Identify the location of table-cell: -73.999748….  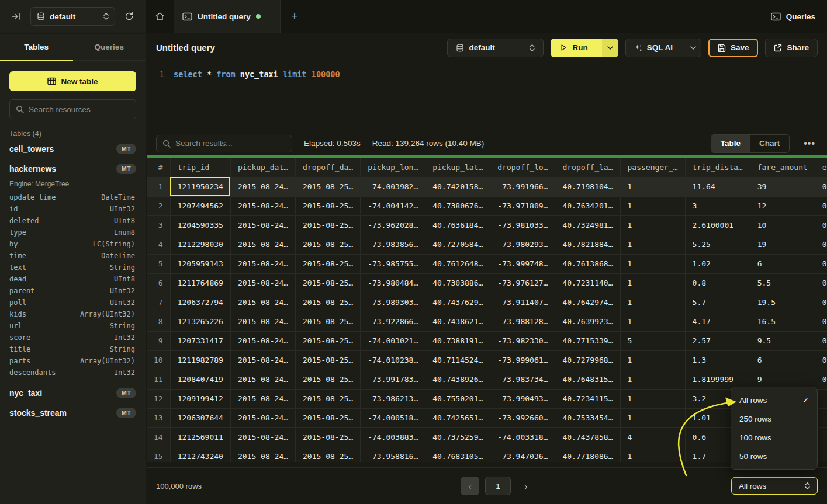
(523, 264).